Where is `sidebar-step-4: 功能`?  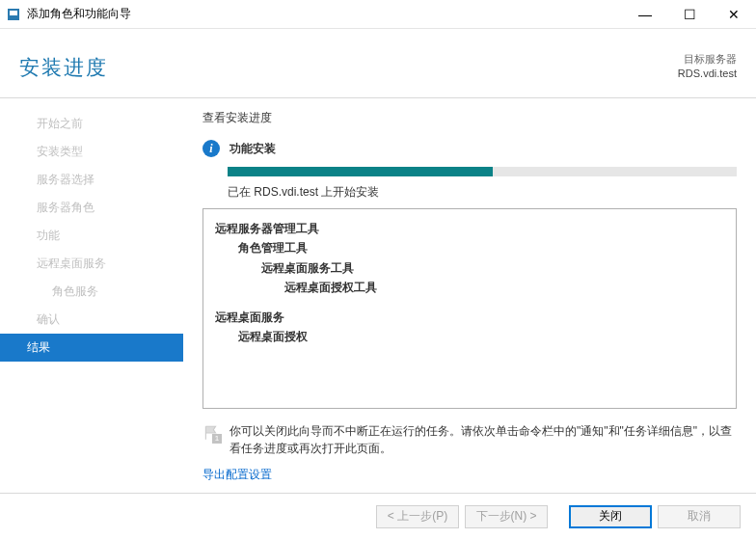
sidebar-step-4: 功能 is located at coordinates (92, 235).